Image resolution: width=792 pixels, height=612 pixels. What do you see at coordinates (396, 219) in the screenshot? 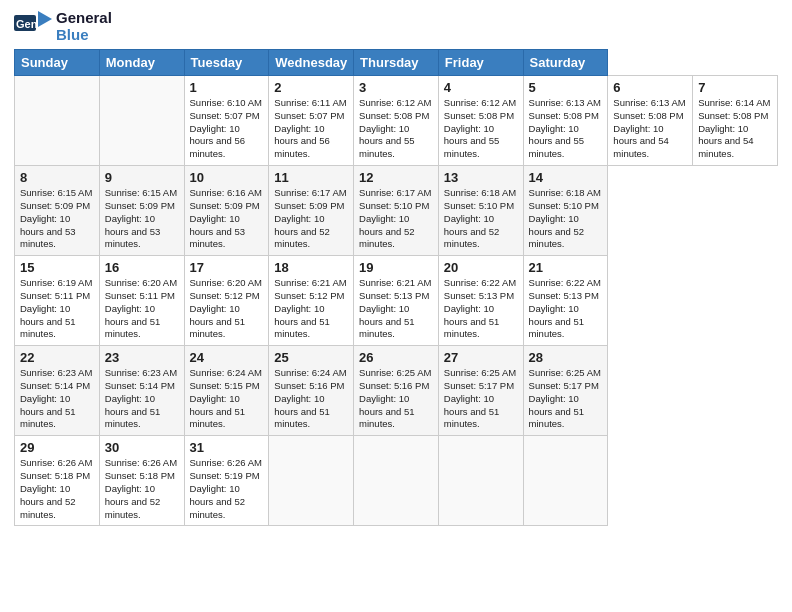
I see `day-info: Sunrise: 6:17 AM Sunset: 5:10 PM Dayligh…` at bounding box center [396, 219].